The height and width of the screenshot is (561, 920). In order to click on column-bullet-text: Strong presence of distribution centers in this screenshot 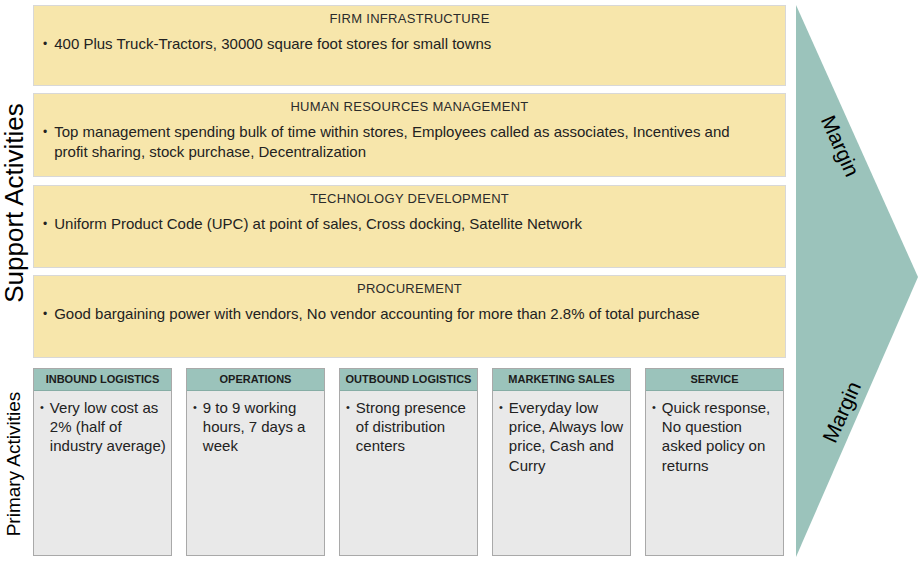, I will do `click(414, 427)`.